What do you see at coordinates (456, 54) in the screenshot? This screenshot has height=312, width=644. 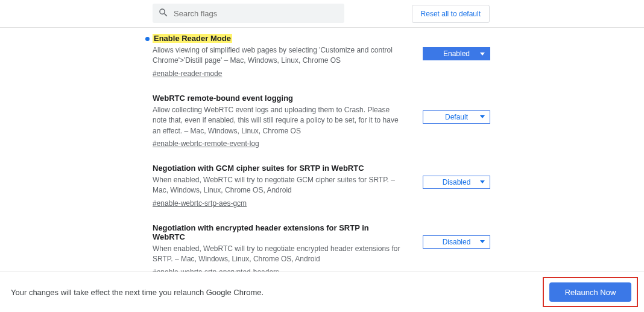 I see `flag-select-value: Enabled` at bounding box center [456, 54].